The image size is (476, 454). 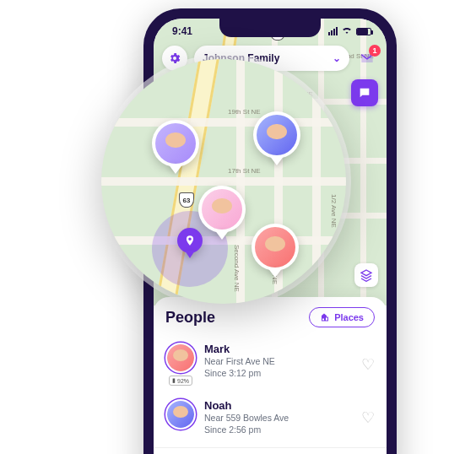 I want to click on battery-indicator: ▮92%, so click(x=181, y=381).